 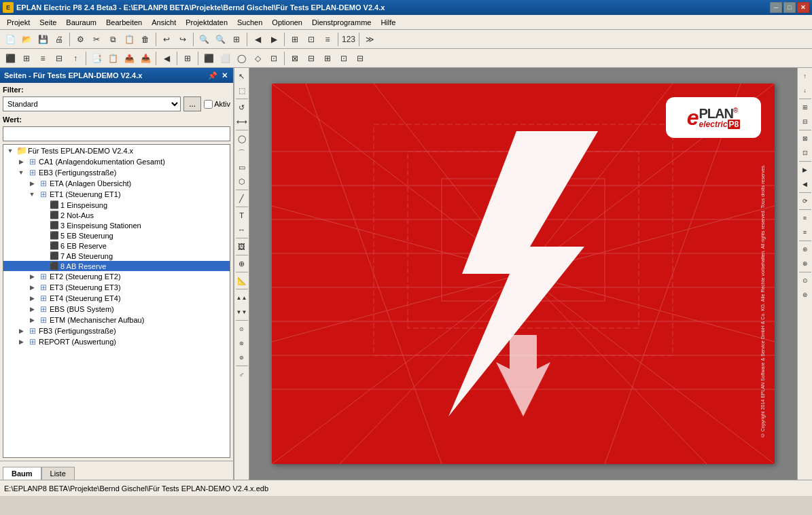 I want to click on cursor-tool: ↖, so click(x=242, y=76).